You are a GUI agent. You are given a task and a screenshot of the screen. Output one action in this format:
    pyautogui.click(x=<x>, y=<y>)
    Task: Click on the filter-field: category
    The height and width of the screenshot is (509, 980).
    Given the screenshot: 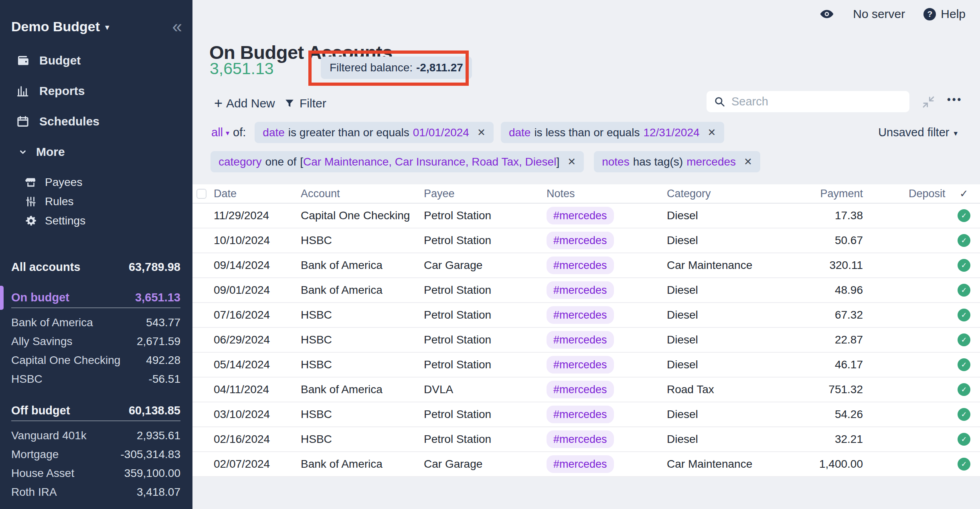 What is the action you would take?
    pyautogui.click(x=240, y=162)
    